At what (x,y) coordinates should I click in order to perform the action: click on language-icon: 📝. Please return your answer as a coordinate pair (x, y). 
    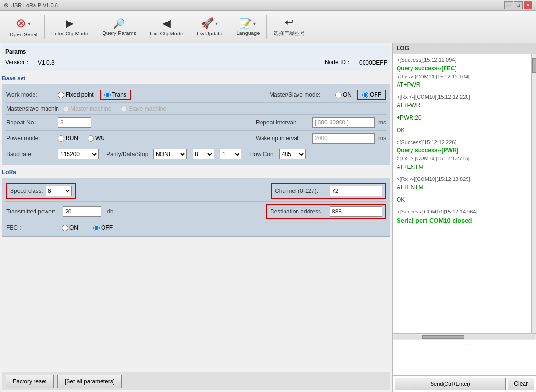
    Looking at the image, I should click on (245, 23).